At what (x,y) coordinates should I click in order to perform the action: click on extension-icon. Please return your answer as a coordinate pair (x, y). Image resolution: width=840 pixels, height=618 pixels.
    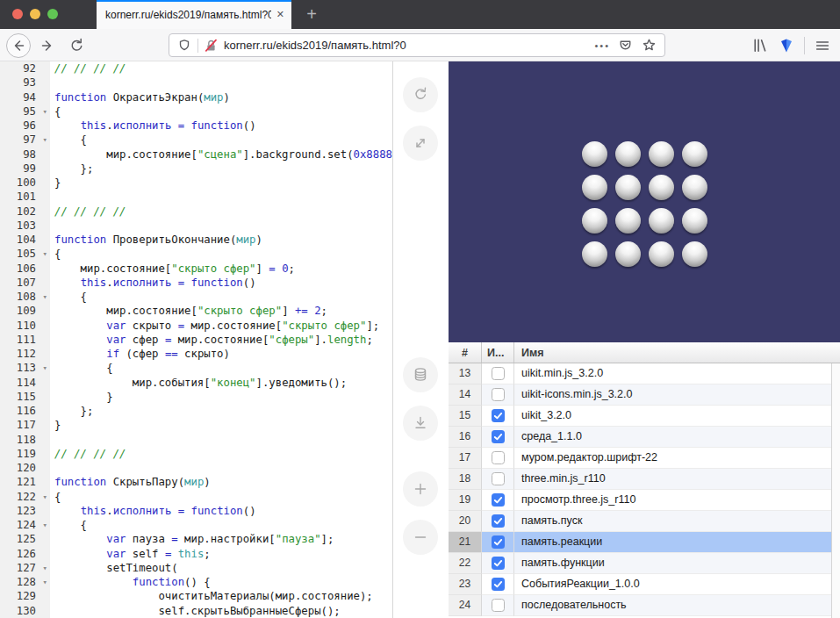
    Looking at the image, I should click on (786, 46).